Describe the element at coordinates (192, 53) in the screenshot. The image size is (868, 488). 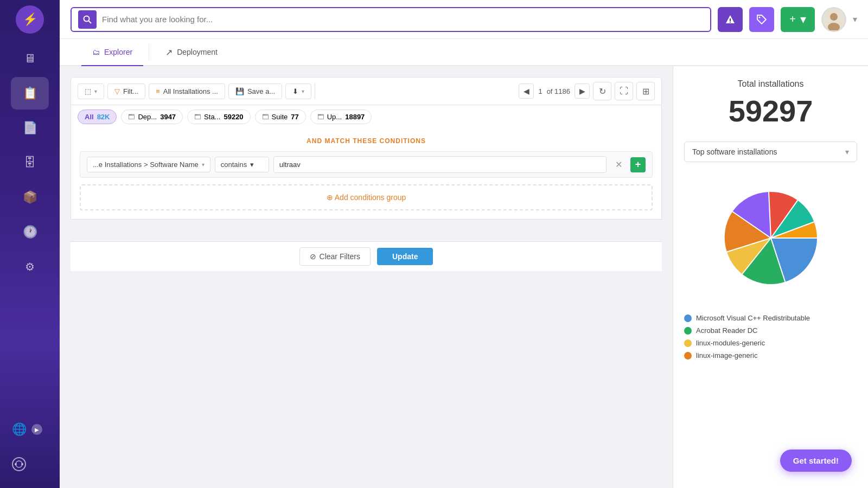
I see `tab-deployment: ↗ Deployment` at that location.